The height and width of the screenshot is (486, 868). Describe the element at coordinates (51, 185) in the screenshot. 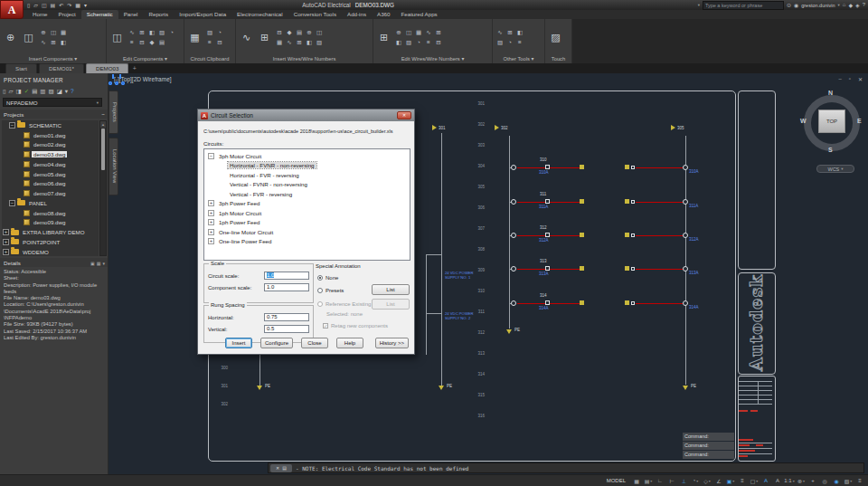

I see `tree-item-demo06-dwg: demo06.dwg` at that location.